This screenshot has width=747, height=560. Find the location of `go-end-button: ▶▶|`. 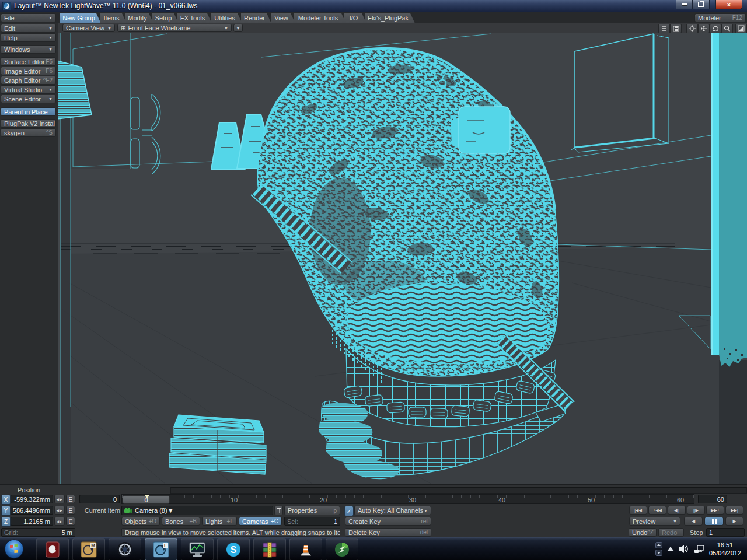

go-end-button: ▶▶| is located at coordinates (734, 510).